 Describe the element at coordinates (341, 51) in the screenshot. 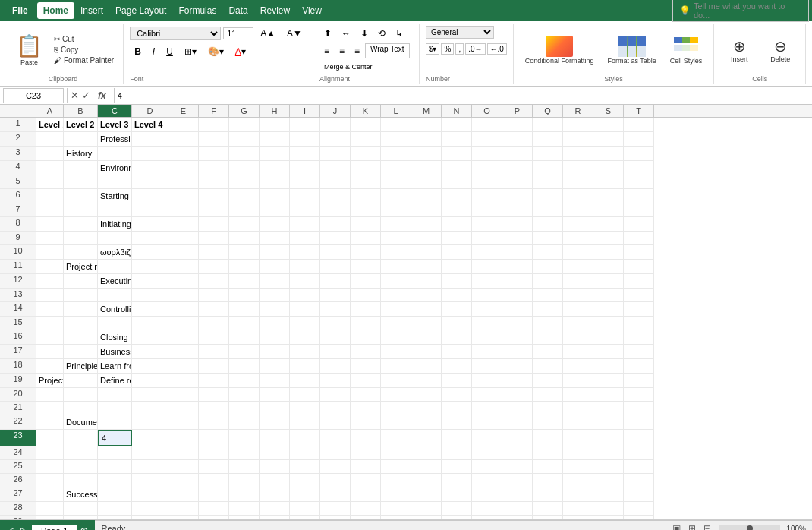

I see `align-center-button: ≡` at that location.